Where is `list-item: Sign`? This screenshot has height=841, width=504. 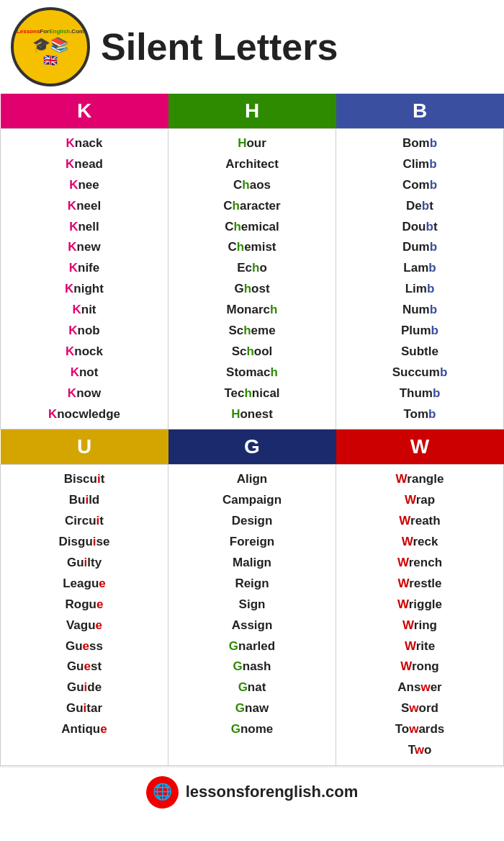 list-item: Sign is located at coordinates (252, 605).